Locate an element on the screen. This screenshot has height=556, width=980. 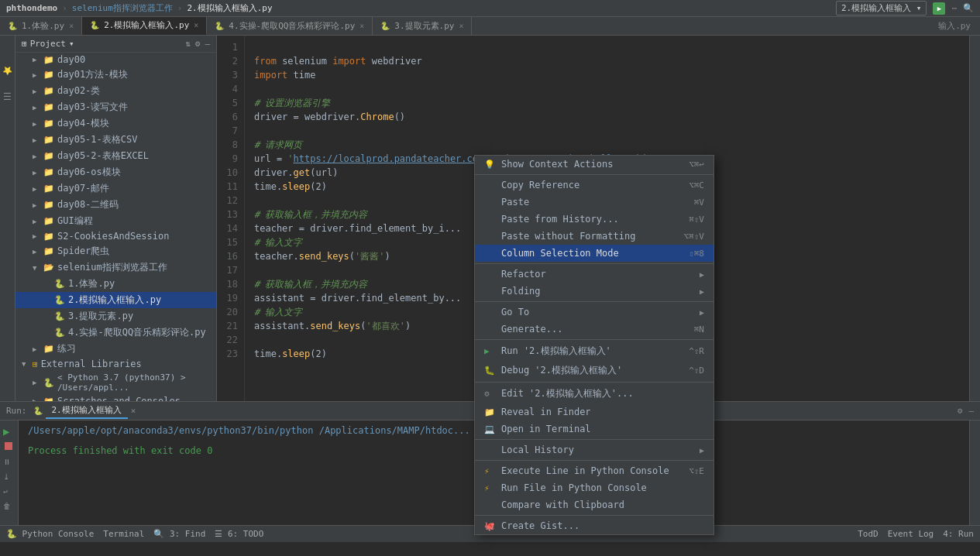
menu-item-compare-clipboard: Compare with Clipboard is located at coordinates (594, 505).